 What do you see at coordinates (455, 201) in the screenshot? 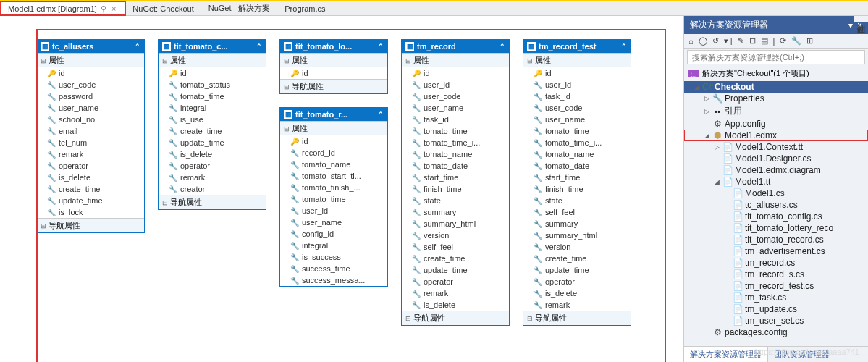
I see `entity-property: 🔧state` at bounding box center [455, 201].